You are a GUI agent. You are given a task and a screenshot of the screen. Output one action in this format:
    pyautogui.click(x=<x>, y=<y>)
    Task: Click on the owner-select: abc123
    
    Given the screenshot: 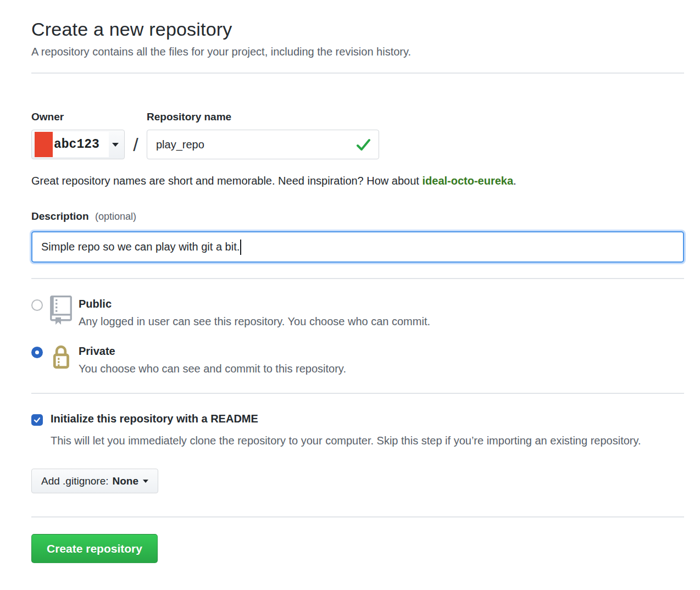 What is the action you would take?
    pyautogui.click(x=78, y=144)
    